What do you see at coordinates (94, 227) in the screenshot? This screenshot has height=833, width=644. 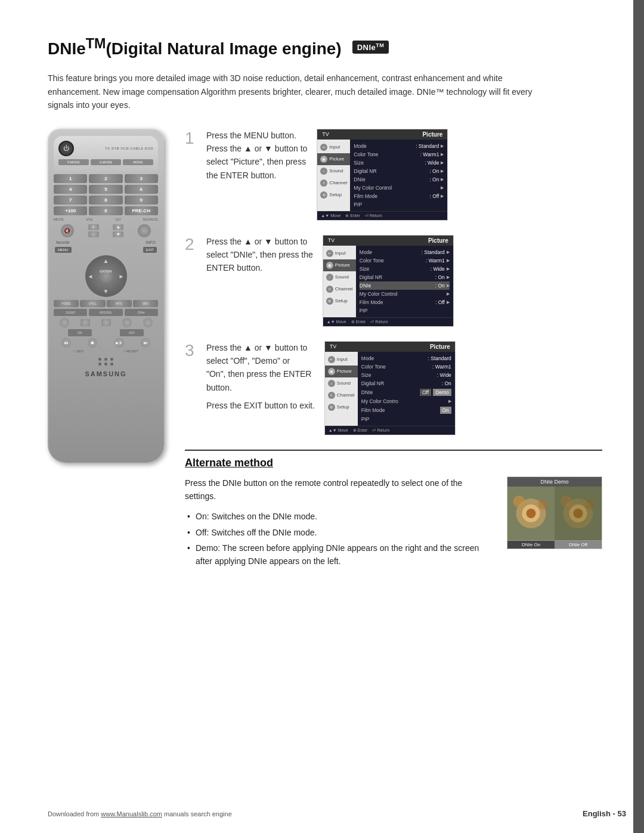 I see `vol-up: +` at bounding box center [94, 227].